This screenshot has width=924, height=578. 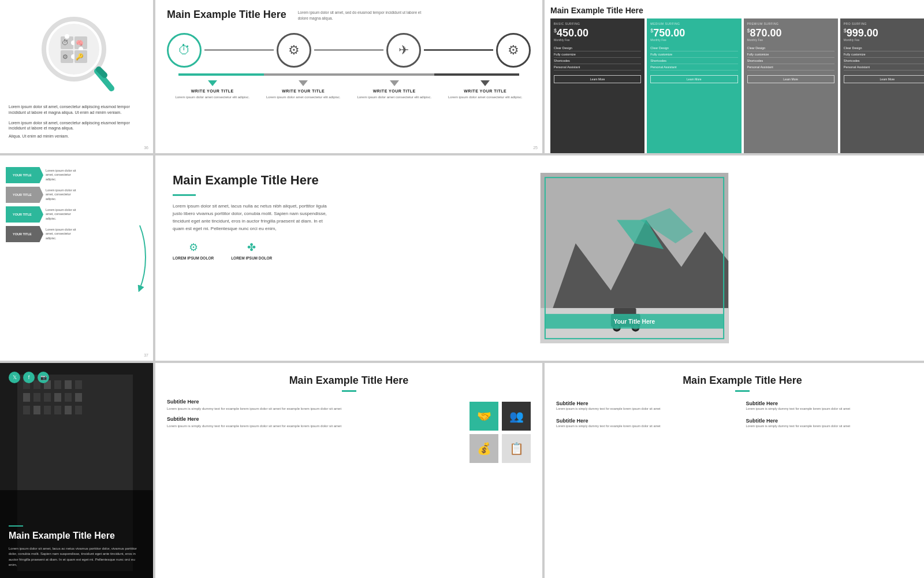 What do you see at coordinates (694, 86) in the screenshot?
I see `pricing-medium: MEDIUM SURFING $750.00 Monthly Fee Clear…` at bounding box center [694, 86].